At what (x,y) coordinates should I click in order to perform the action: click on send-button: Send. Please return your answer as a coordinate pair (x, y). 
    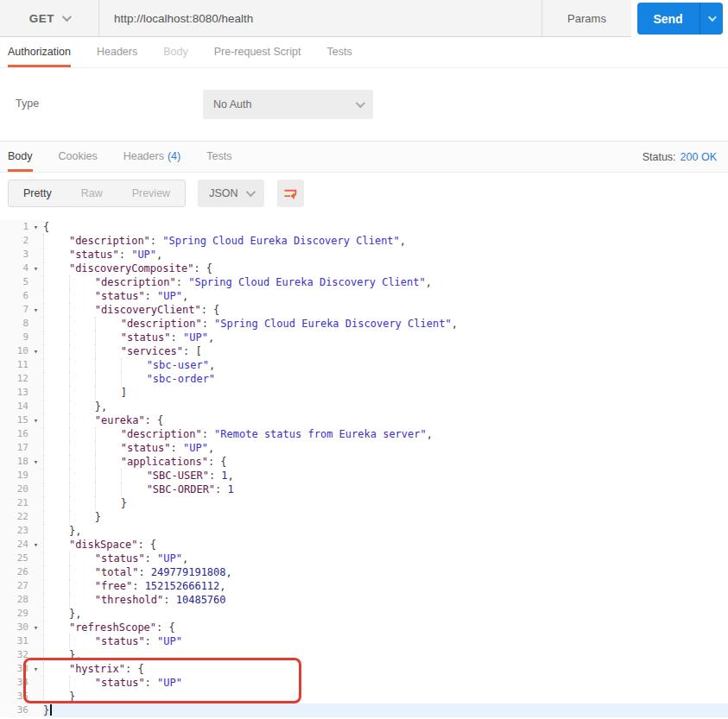
    Looking at the image, I should click on (681, 19).